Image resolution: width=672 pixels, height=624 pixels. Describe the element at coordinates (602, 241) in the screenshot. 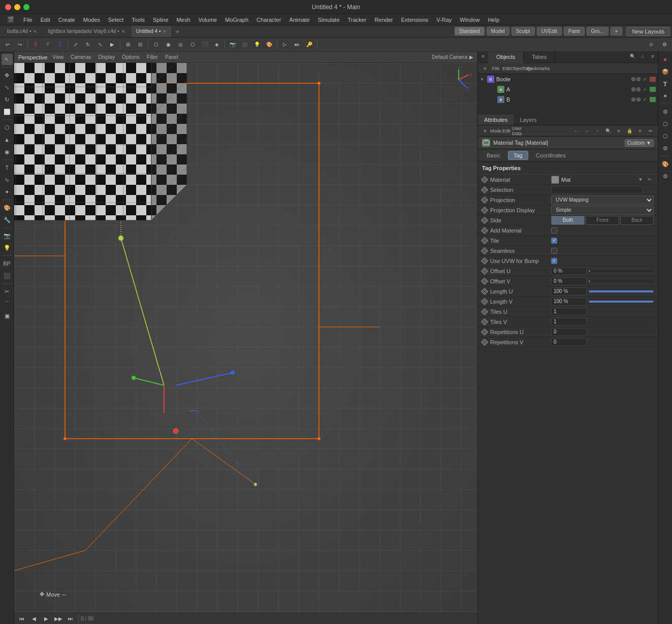

I see `value-tile` at that location.